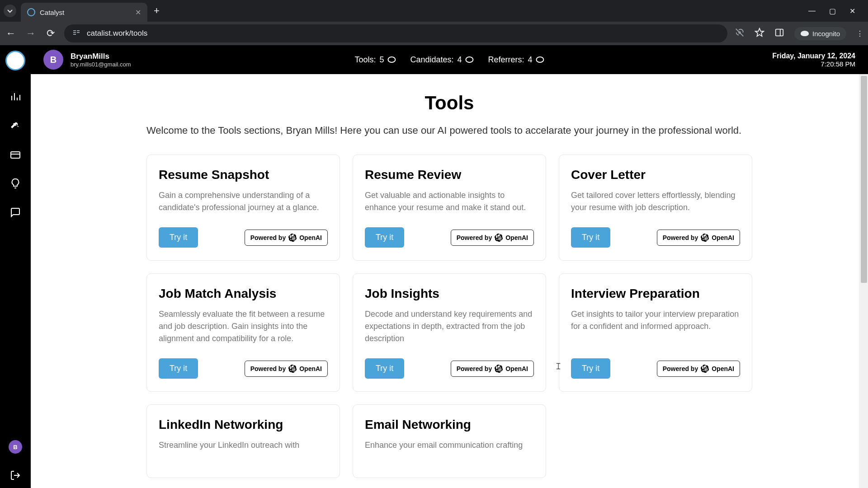  What do you see at coordinates (864, 179) in the screenshot?
I see `scrollbar-thumb` at bounding box center [864, 179].